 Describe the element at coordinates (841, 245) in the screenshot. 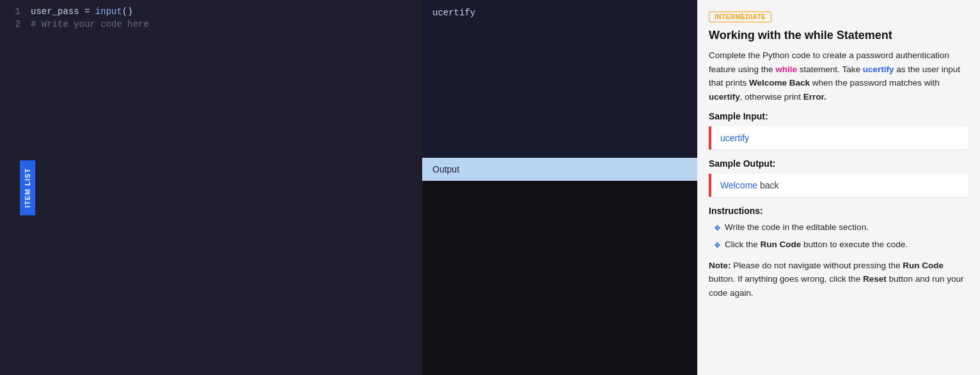

I see `instruction-item-2: ❖ Click the Run Code button to execute t…` at that location.